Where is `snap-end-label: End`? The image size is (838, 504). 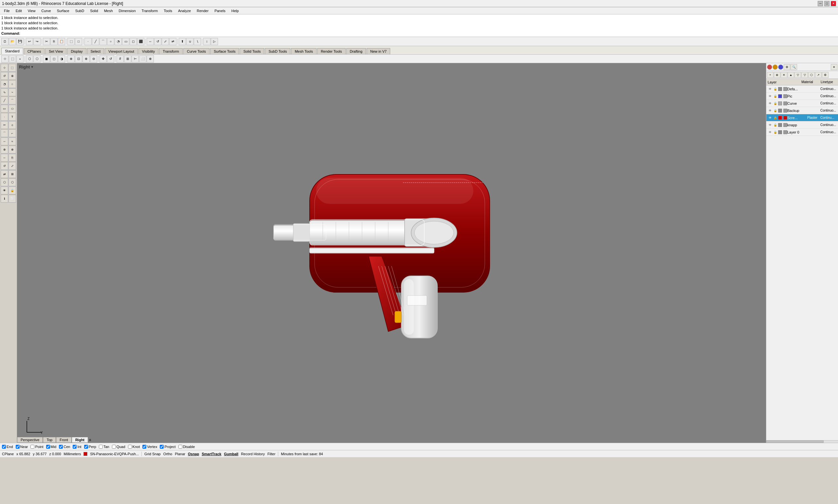 snap-end-label: End is located at coordinates (10, 447).